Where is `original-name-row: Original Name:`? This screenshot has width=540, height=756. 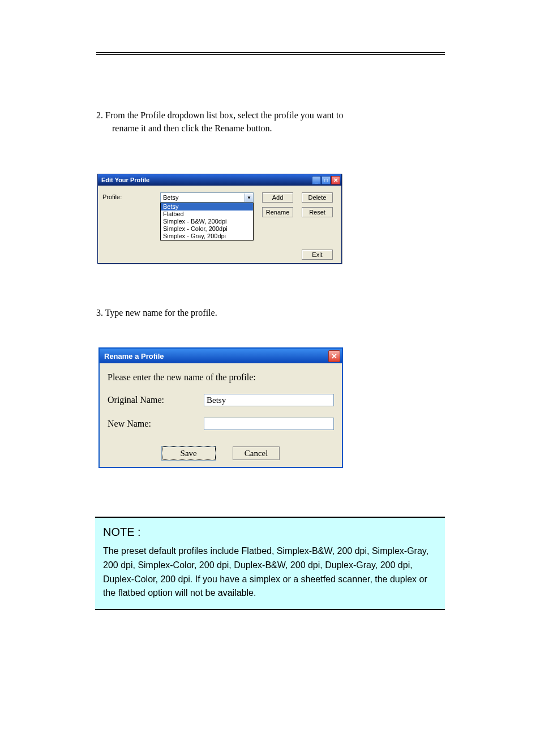 original-name-row: Original Name: is located at coordinates (221, 400).